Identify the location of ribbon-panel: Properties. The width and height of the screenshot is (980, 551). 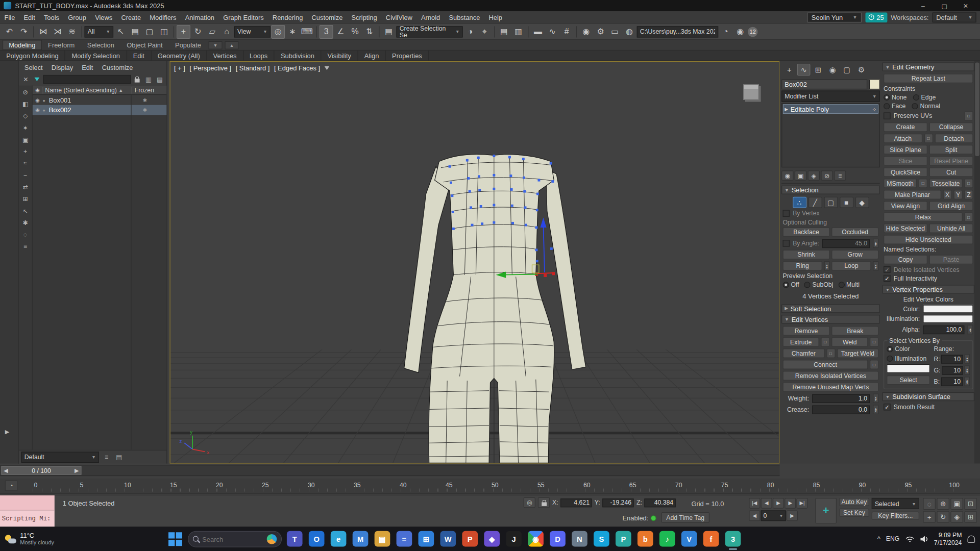
(407, 56).